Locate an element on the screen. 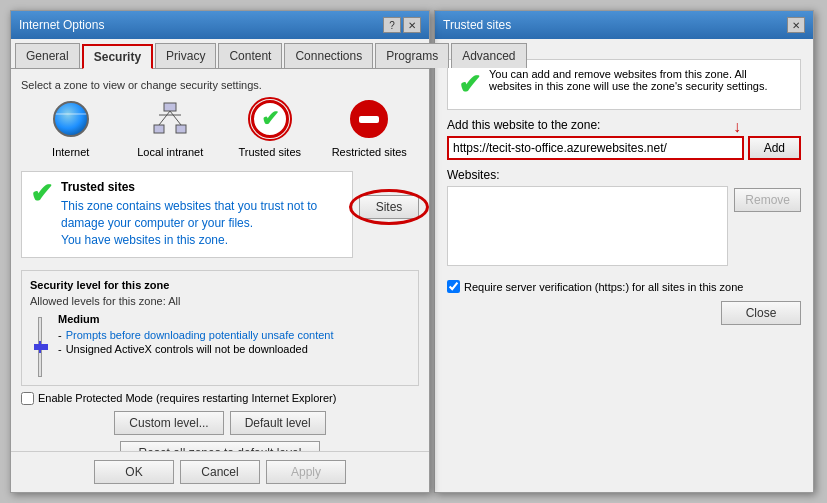  tab-content: Content is located at coordinates (250, 56).